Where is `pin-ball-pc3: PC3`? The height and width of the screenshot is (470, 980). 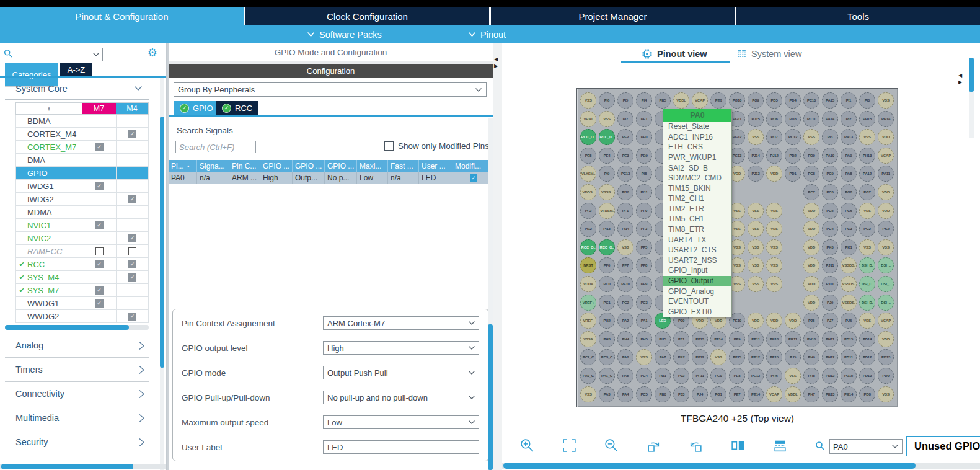
pin-ball-pc3: PC3 is located at coordinates (644, 303).